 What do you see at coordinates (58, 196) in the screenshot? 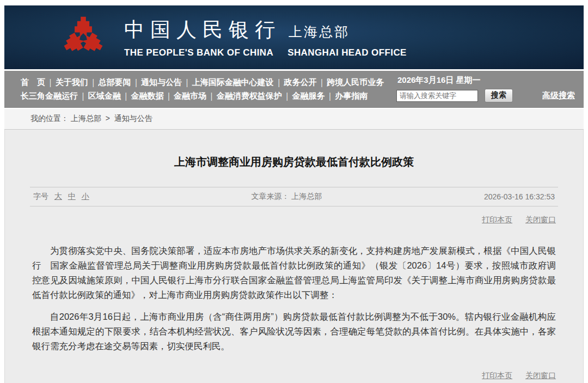
I see `font-size-large: 大` at bounding box center [58, 196].